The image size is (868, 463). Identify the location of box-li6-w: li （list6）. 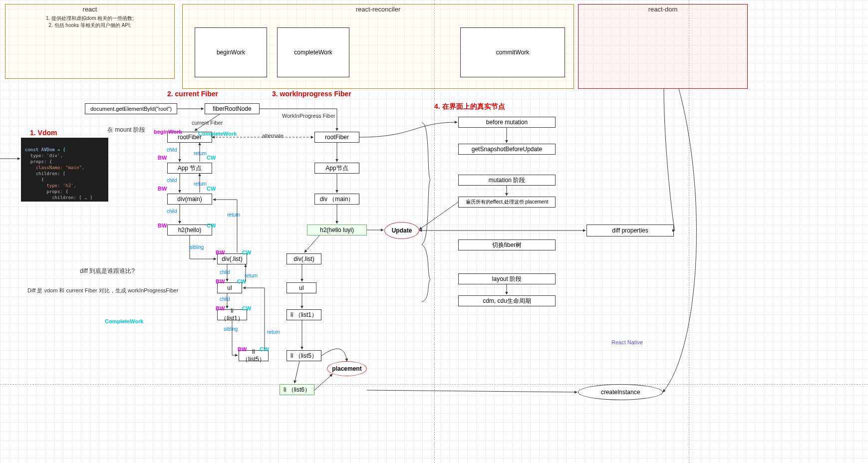
(297, 390).